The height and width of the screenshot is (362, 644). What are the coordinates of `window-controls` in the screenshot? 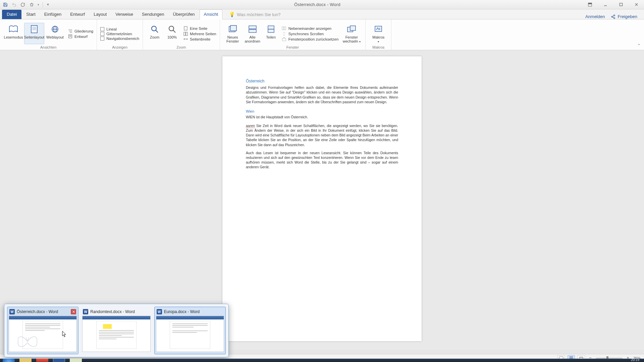 It's located at (613, 5).